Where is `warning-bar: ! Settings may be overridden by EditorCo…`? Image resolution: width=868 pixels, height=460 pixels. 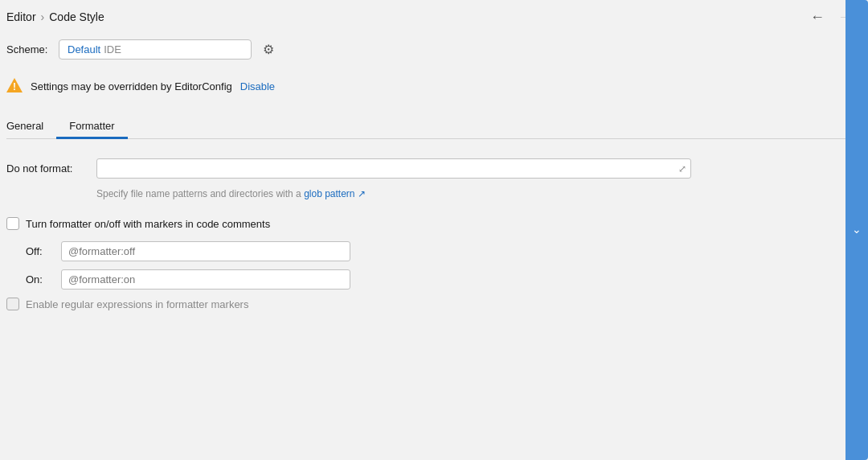 warning-bar: ! Settings may be overridden by EditorCo… is located at coordinates (431, 86).